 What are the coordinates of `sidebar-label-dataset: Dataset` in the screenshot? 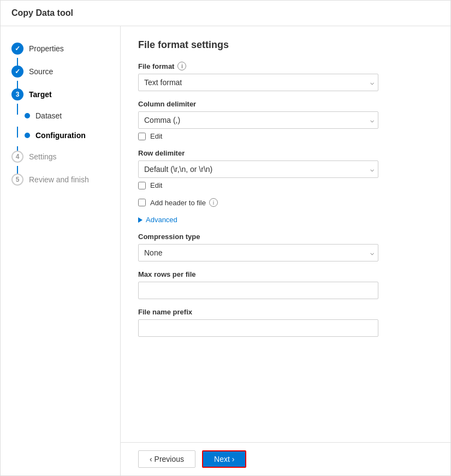 It's located at (49, 116).